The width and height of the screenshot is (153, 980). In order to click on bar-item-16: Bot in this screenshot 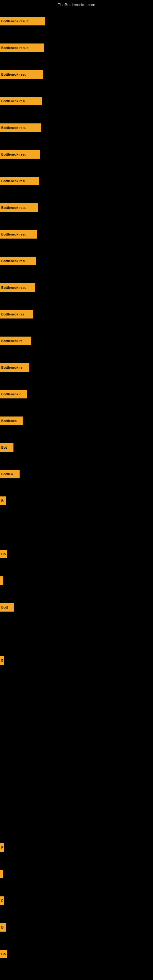, I will do `click(7, 447)`.